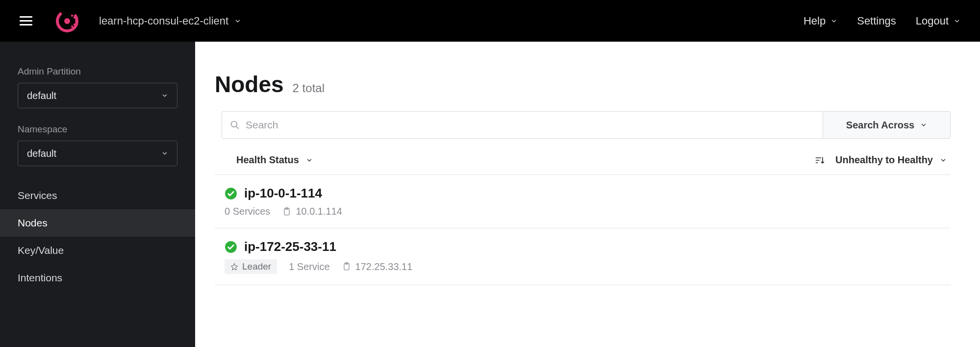  Describe the element at coordinates (234, 267) in the screenshot. I see `star-icon` at that location.